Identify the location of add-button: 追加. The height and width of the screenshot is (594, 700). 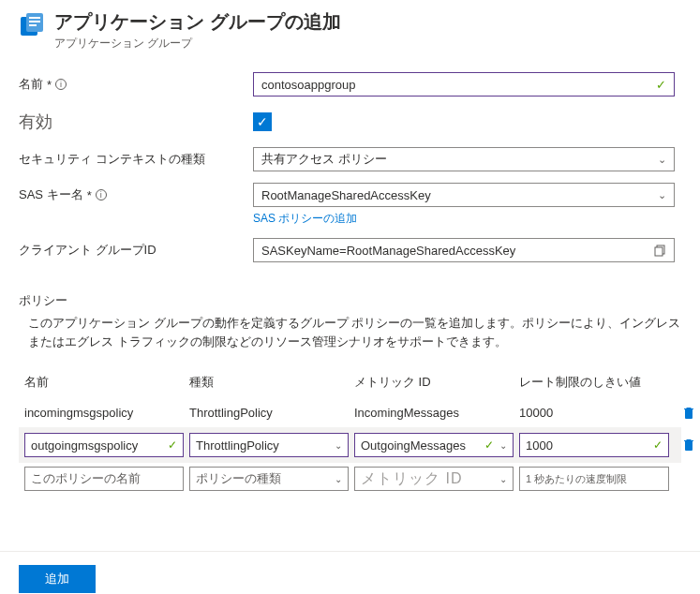
(57, 579).